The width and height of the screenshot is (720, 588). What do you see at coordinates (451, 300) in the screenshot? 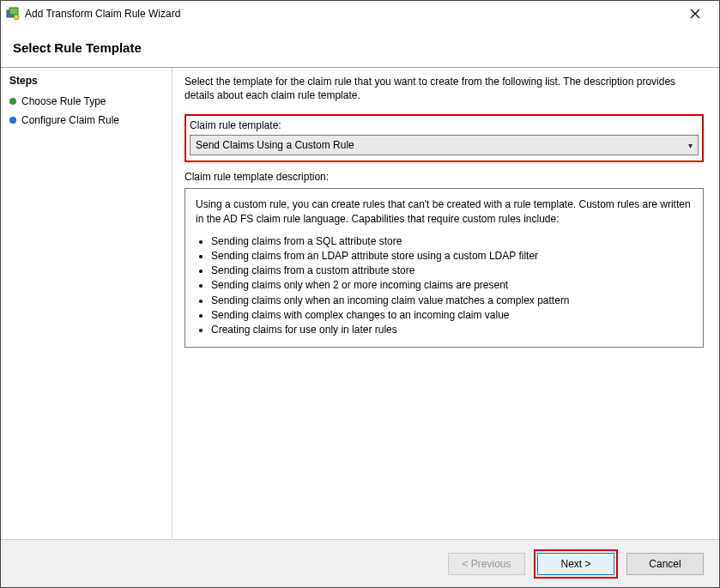
I see `capability-item: Sending claims only when an incoming cla…` at bounding box center [451, 300].